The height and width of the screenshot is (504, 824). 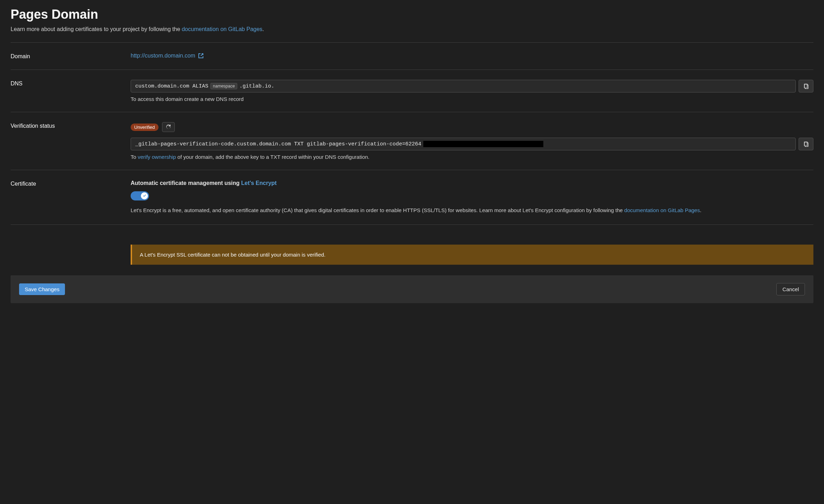 I want to click on intro-text: Learn more about adding certificates to …, so click(x=412, y=29).